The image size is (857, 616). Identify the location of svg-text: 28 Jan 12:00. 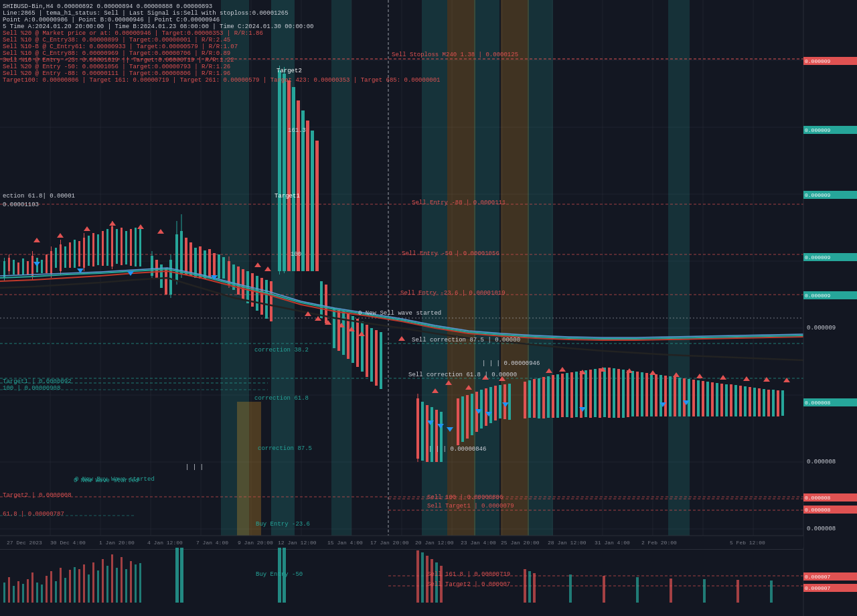
(567, 542).